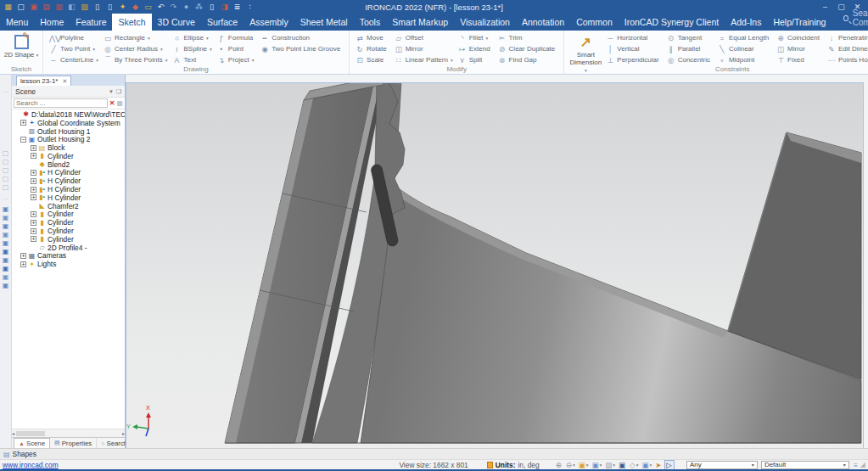  What do you see at coordinates (14, 433) in the screenshot?
I see `scroll-left-icon: ◂` at bounding box center [14, 433].